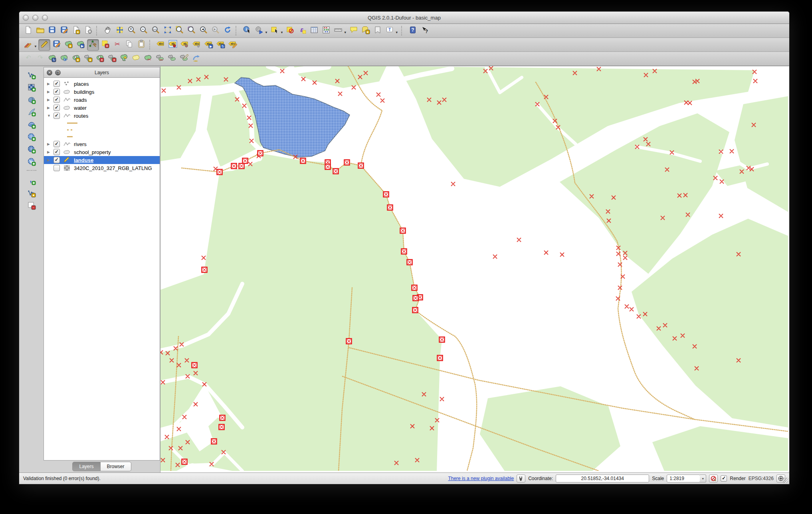 Image resolution: width=812 pixels, height=514 pixels. What do you see at coordinates (50, 116) in the screenshot?
I see `expanded-triangle-icon: ▼` at bounding box center [50, 116].